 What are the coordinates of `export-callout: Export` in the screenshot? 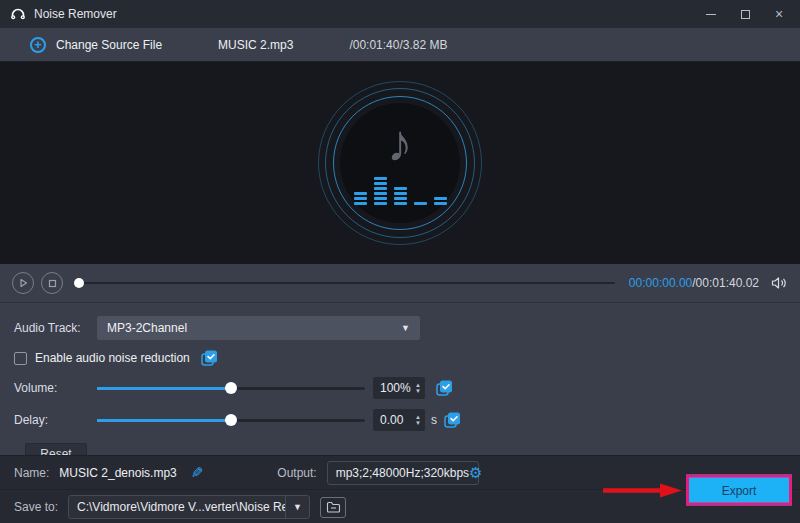 It's located at (698, 490).